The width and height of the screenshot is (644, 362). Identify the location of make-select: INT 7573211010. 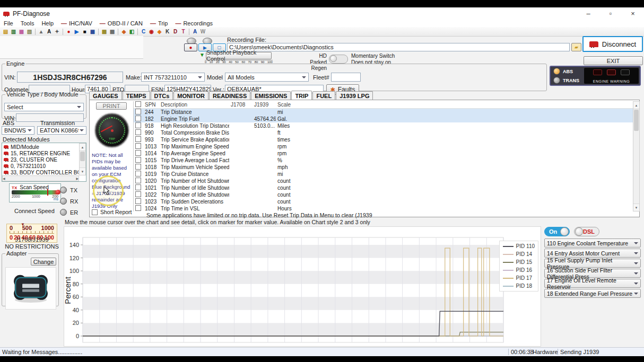
(173, 77).